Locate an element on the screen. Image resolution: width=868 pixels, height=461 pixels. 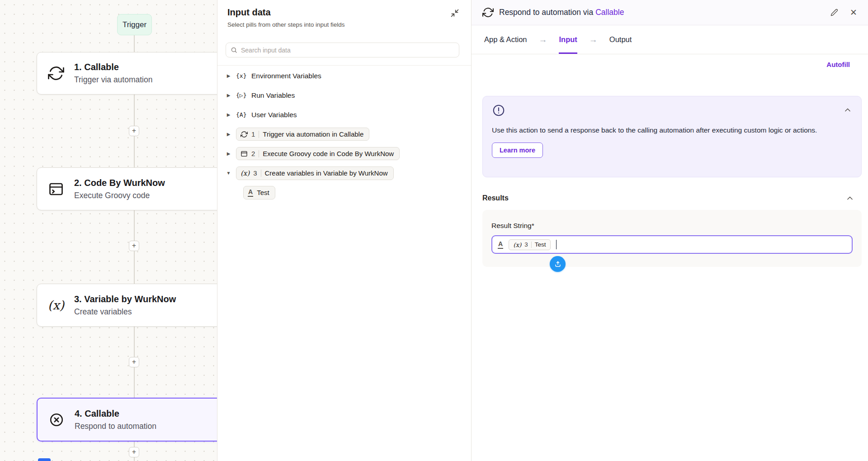
collapse-panel-icon is located at coordinates (455, 13).